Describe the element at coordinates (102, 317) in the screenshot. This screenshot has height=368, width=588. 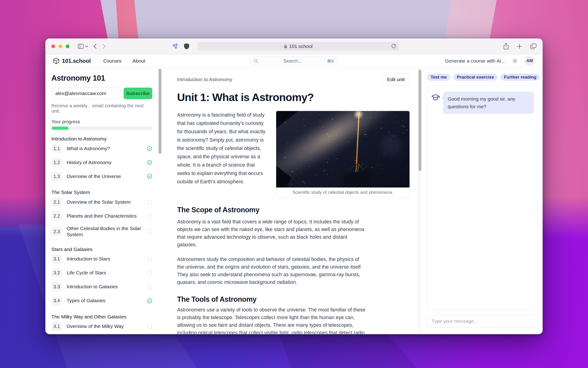
I see `section-title: The Milky Way and Other Galaxies` at that location.